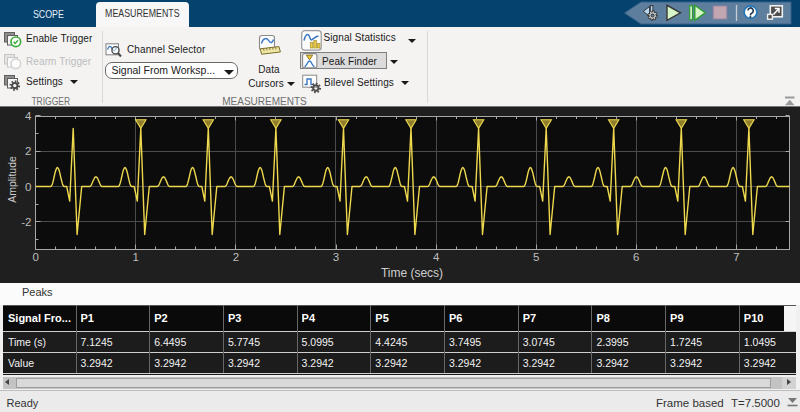  Describe the element at coordinates (412, 273) in the screenshot. I see `svg-text: Time (secs)` at that location.